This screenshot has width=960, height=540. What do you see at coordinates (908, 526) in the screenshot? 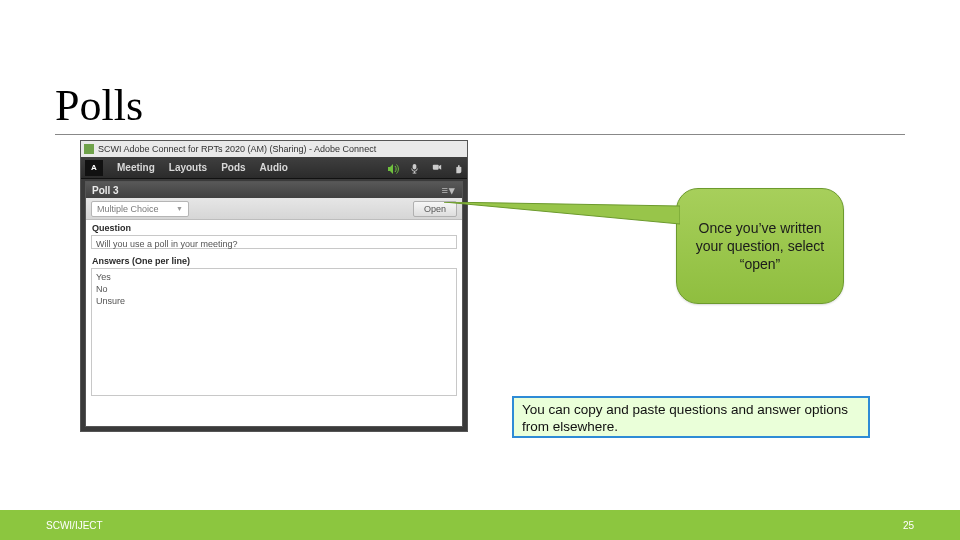
I see `page-number: 25` at bounding box center [908, 526].